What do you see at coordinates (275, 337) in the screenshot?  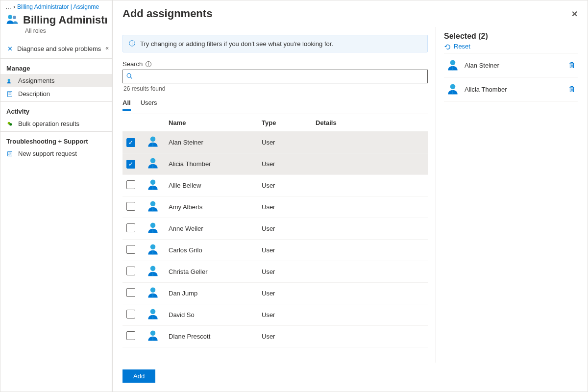 I see `table-row: Diane PrescottUser` at bounding box center [275, 337].